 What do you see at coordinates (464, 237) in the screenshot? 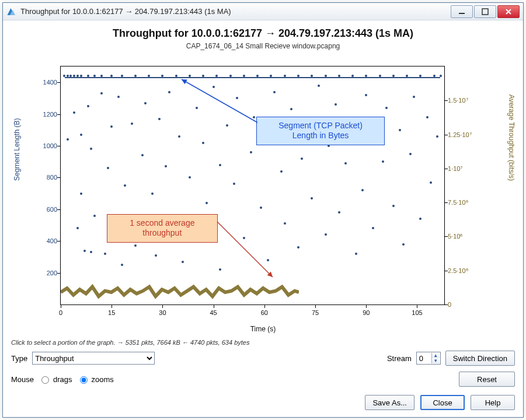
I see `y2-tick: 5·10⁶` at bounding box center [464, 237].